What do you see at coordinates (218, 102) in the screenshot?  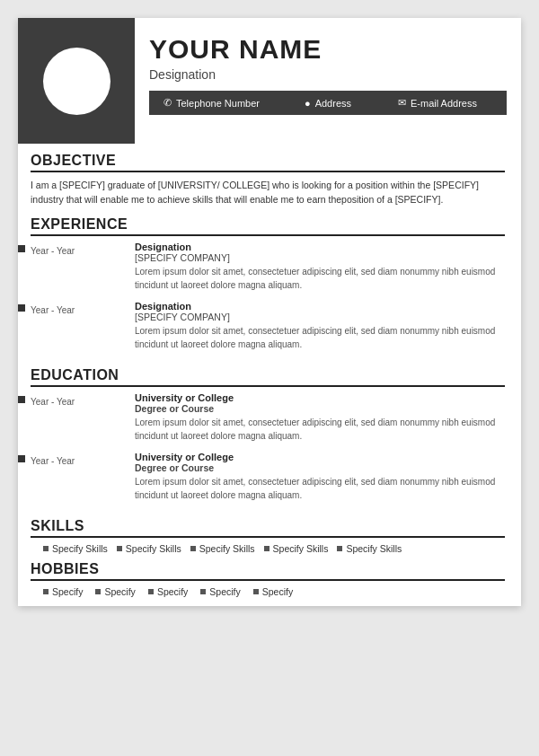 I see `phone-contact: ✆ Telephone Number` at bounding box center [218, 102].